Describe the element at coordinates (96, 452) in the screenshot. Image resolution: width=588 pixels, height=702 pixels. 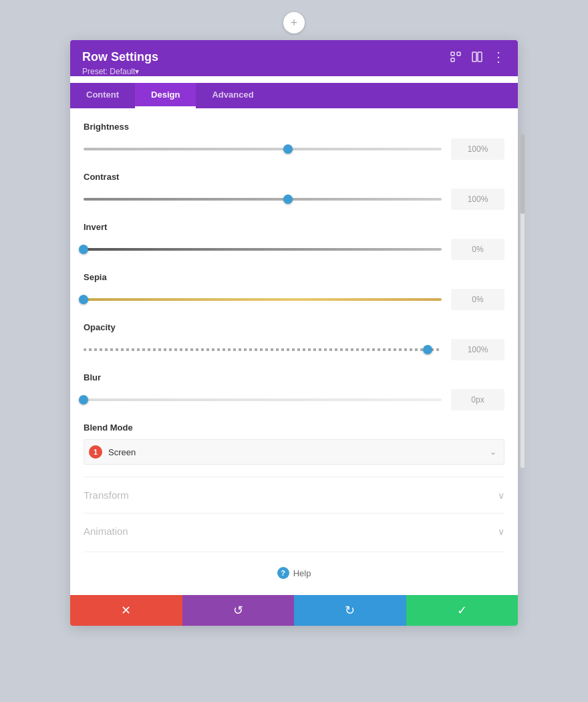
I see `blend-badge: 1` at that location.